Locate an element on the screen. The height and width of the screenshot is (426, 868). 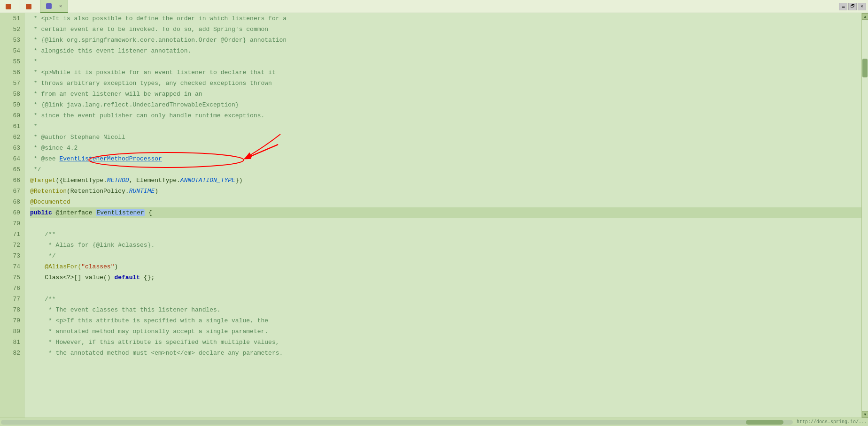
code-line-78: * The event classes that this listener h… is located at coordinates (446, 310).